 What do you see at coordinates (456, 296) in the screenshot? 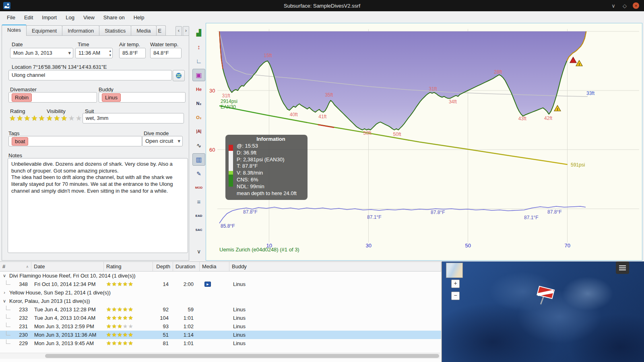
I see `zoom-out-button: −` at bounding box center [456, 296].